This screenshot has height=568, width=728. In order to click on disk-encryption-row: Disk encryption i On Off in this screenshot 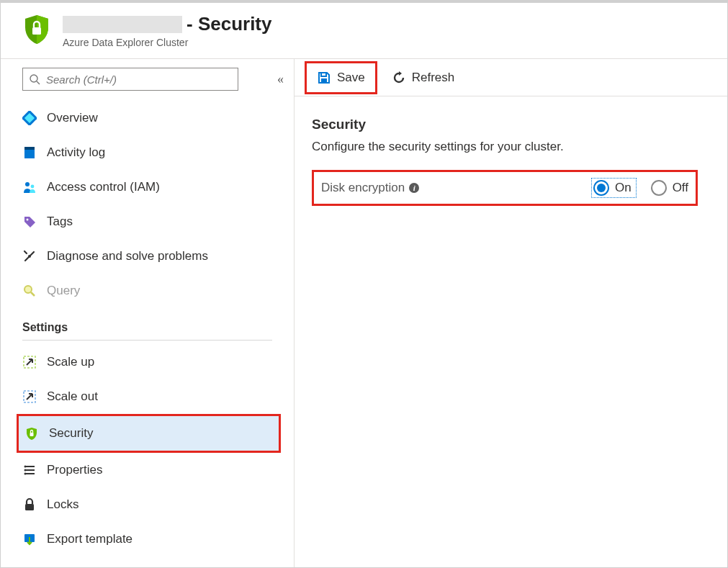, I will do `click(505, 188)`.